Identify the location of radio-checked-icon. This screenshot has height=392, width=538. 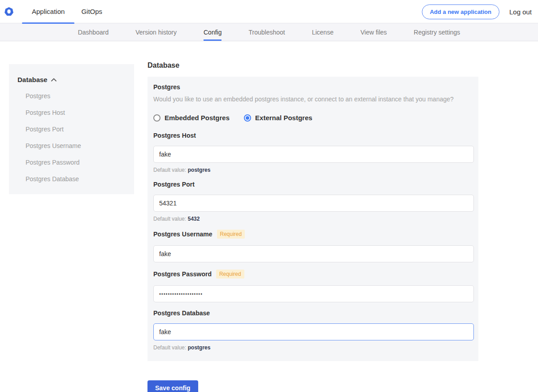
(247, 118).